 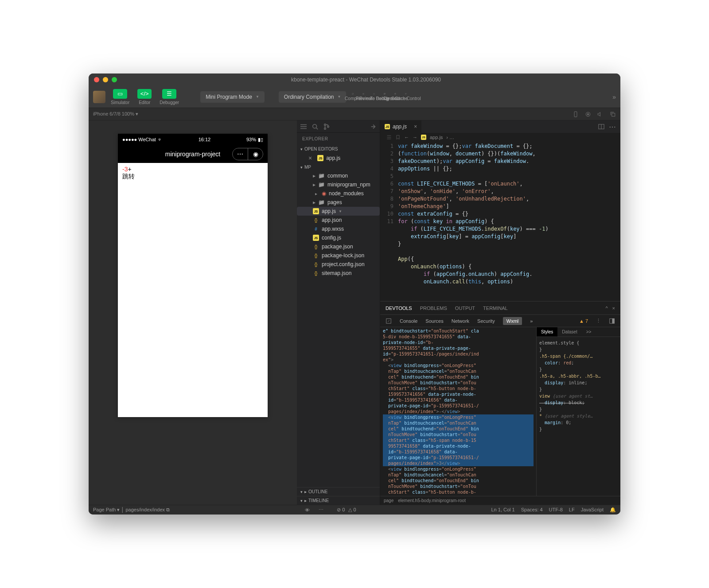 What do you see at coordinates (131, 510) in the screenshot?
I see `page-path-label: Page Path ▾ │ pages/index/index ⧉` at bounding box center [131, 510].